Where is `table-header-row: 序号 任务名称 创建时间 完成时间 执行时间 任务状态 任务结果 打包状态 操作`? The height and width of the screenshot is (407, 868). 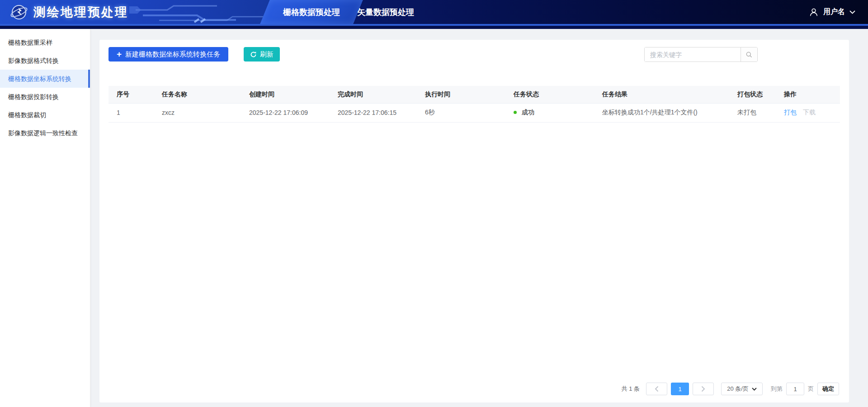
table-header-row: 序号 任务名称 创建时间 完成时间 执行时间 任务状态 任务结果 打包状态 操作 is located at coordinates (474, 95).